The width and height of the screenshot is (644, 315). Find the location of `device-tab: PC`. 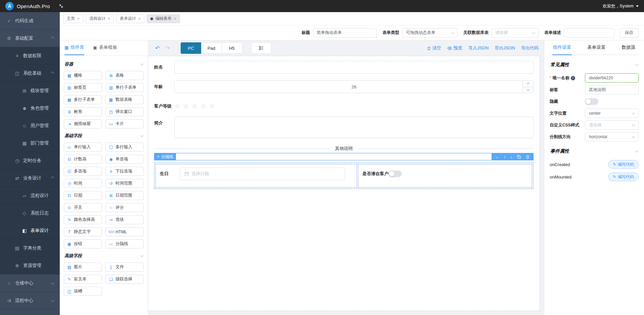

device-tab: PC is located at coordinates (191, 48).